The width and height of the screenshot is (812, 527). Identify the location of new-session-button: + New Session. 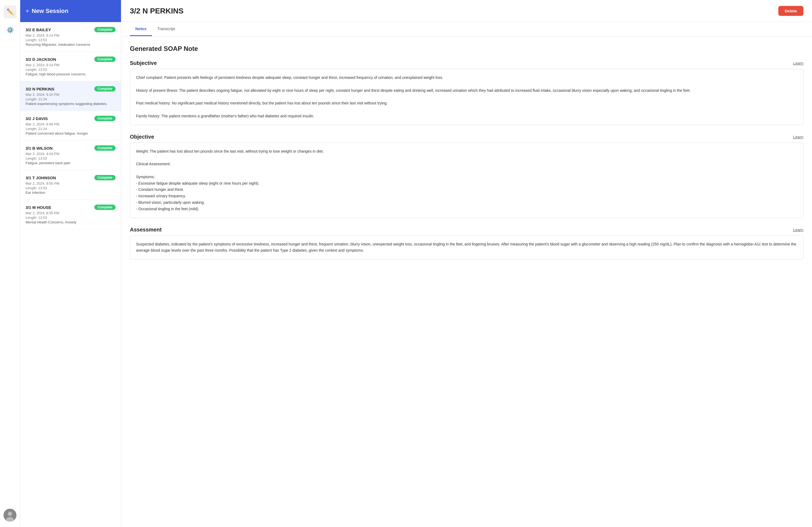
(71, 11).